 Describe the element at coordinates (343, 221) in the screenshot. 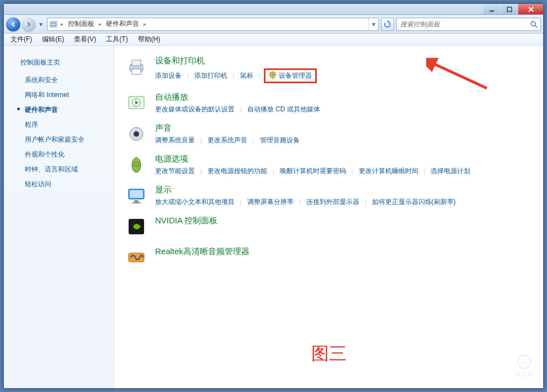

I see `category-title: NVIDIA 控制面板` at that location.